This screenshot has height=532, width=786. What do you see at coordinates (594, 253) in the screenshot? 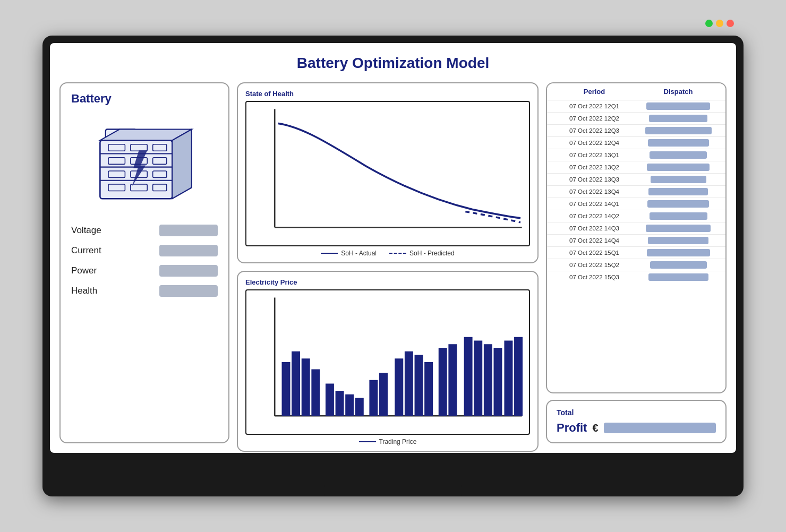
I see `dispatch-period: 07 Oct 2022 15Q1` at bounding box center [594, 253].